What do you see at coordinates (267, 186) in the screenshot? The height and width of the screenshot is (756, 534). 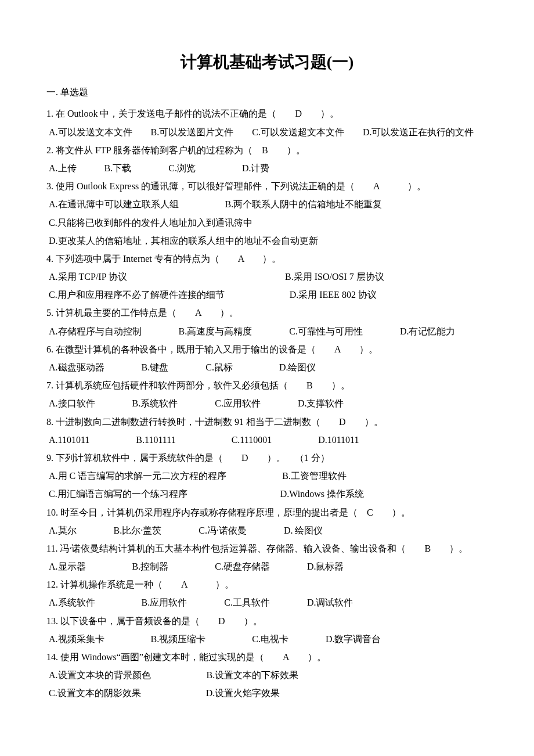 I see `question-stem: 3. 使用 Outlook Express 的通讯簿，可以很好管理邮件，下列说法…` at bounding box center [267, 186].